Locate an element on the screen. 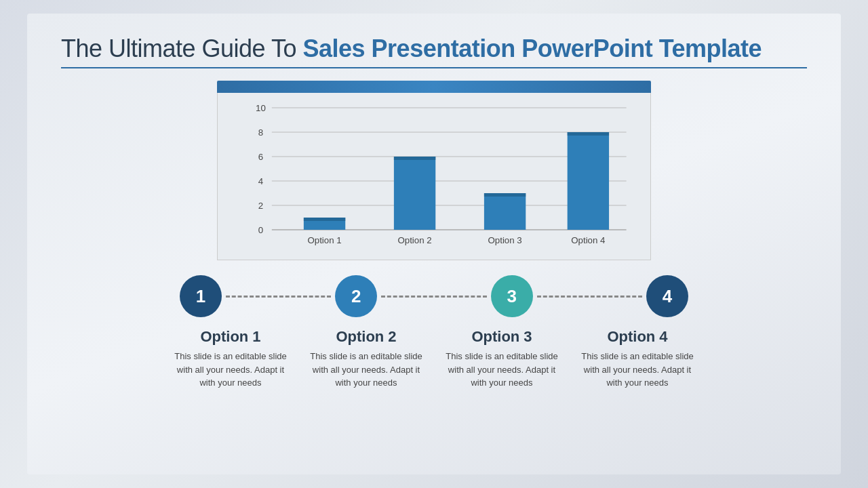 The height and width of the screenshot is (488, 868). chart-header-bar is located at coordinates (434, 87).